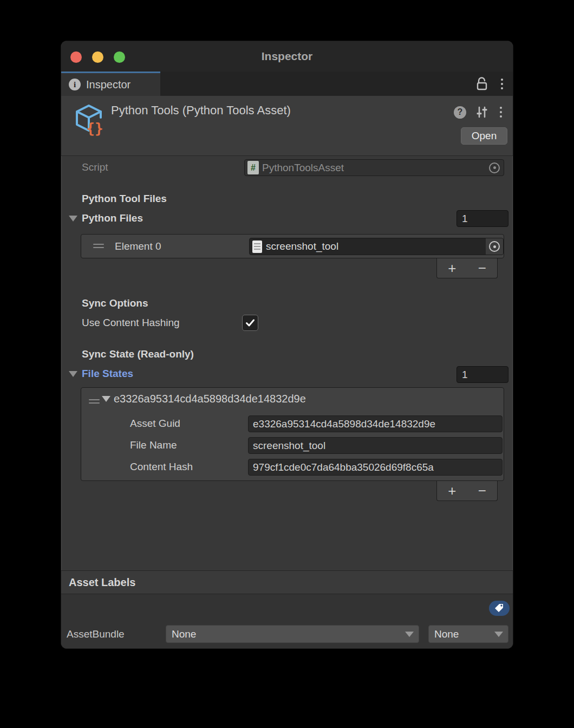 The height and width of the screenshot is (728, 574). What do you see at coordinates (95, 634) in the screenshot?
I see `assetbundle-label: AssetBundle` at bounding box center [95, 634].